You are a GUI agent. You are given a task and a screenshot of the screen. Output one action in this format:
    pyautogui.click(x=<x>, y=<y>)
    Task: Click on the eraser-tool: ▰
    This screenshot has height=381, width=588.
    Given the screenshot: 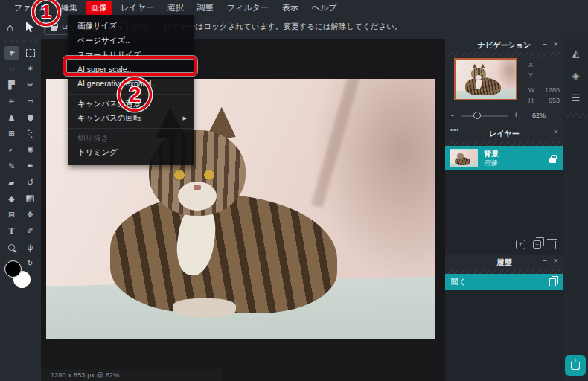 What is the action you would take?
    pyautogui.click(x=12, y=182)
    